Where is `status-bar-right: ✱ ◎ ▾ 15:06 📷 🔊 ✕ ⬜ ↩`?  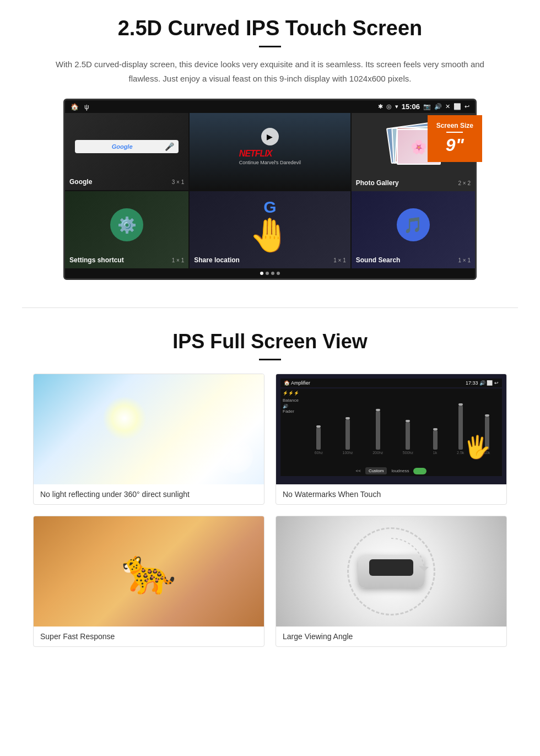 status-bar-right: ✱ ◎ ▾ 15:06 📷 🔊 ✕ ⬜ ↩ is located at coordinates (424, 107).